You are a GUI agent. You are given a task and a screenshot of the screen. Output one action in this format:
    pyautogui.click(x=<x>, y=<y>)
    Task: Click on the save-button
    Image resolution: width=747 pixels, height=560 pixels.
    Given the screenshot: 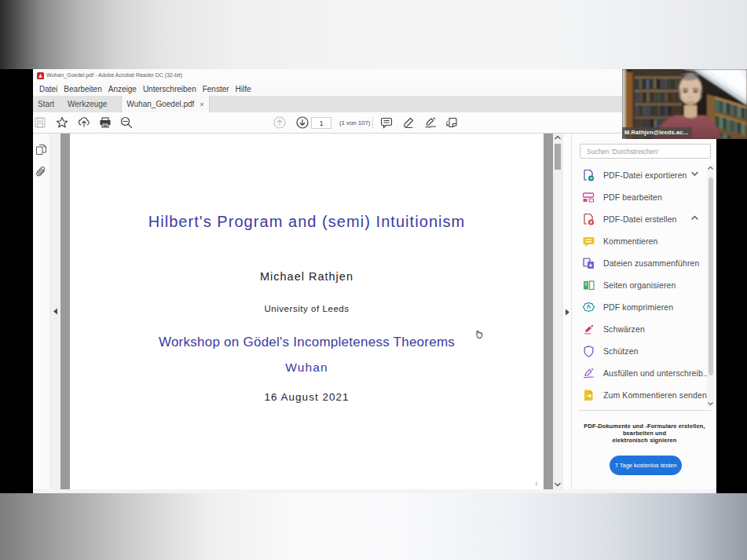 What is the action you would take?
    pyautogui.click(x=40, y=123)
    